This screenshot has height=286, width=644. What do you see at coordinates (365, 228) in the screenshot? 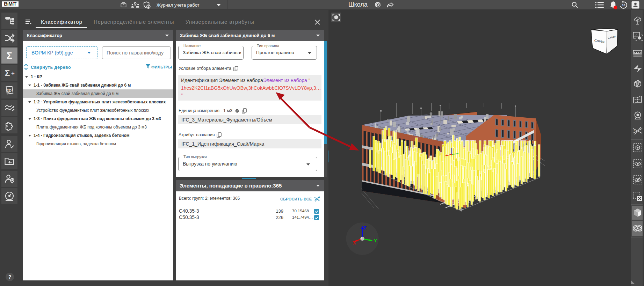
I see `svg-text: Z` at bounding box center [365, 228].